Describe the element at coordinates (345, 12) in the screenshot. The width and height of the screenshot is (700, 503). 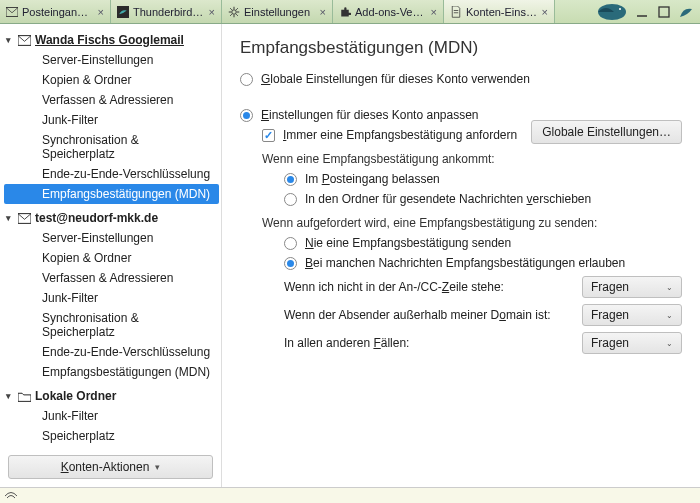
I see `puzzle-icon` at that location.